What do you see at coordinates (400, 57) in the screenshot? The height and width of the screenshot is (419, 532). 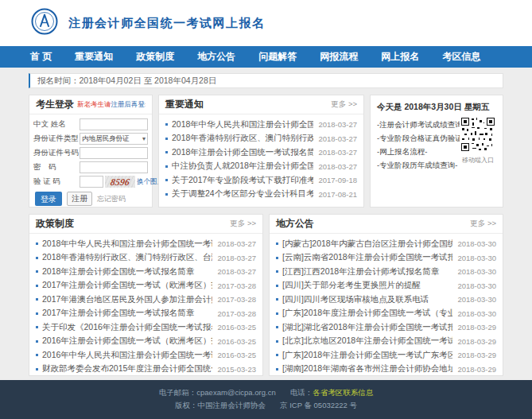 I see `nav-item: 网上报名` at bounding box center [400, 57].